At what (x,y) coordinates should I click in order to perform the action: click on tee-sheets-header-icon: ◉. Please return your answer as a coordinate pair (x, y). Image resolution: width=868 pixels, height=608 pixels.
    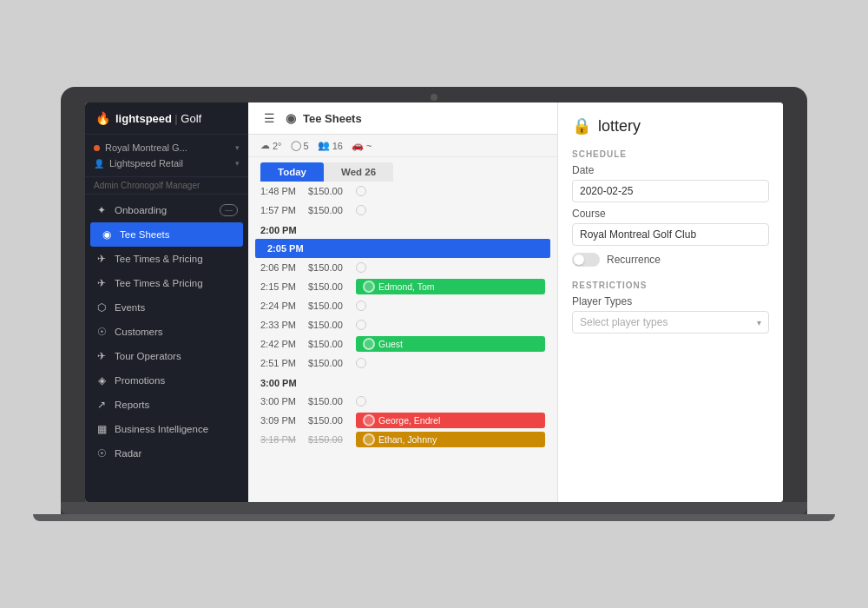
    Looking at the image, I should click on (291, 118).